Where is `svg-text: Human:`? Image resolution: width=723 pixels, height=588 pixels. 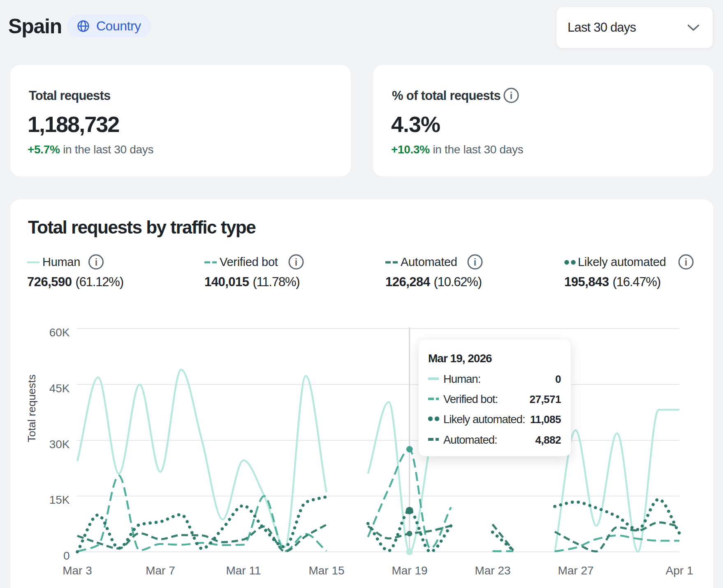
svg-text: Human: is located at coordinates (462, 379).